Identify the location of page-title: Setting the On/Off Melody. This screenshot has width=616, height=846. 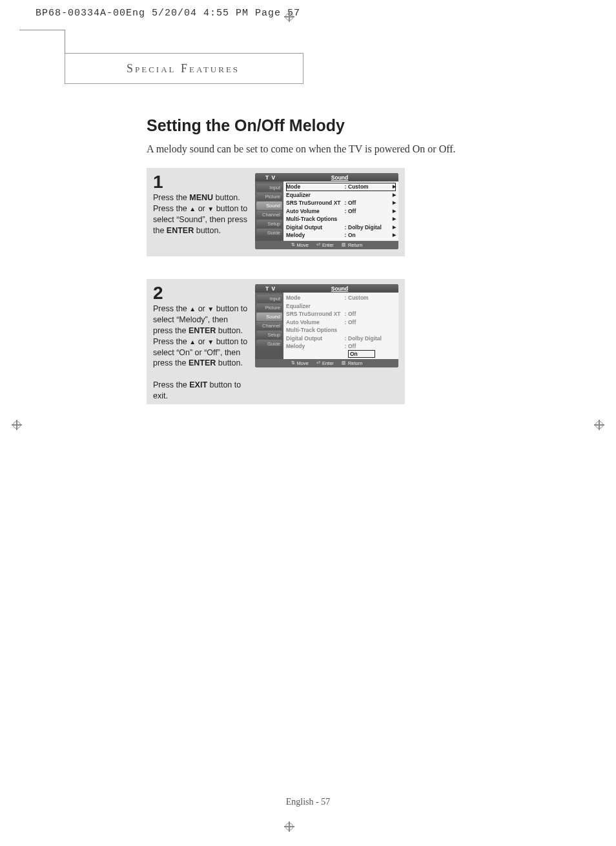
(245, 125).